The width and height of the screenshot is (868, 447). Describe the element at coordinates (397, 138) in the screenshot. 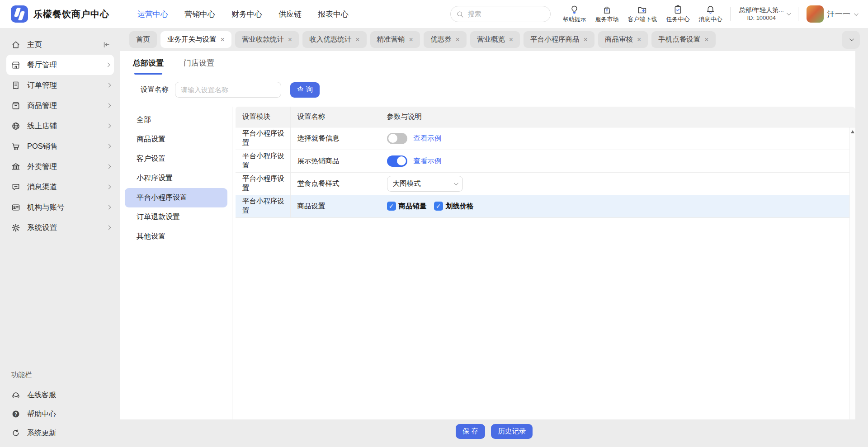

I see `dining-info-toggle` at that location.